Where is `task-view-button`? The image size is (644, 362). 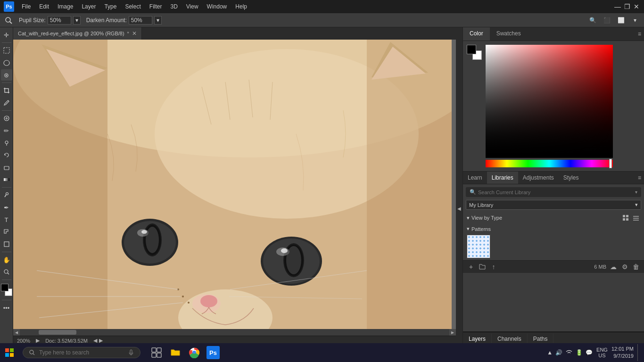
task-view-button is located at coordinates (157, 353).